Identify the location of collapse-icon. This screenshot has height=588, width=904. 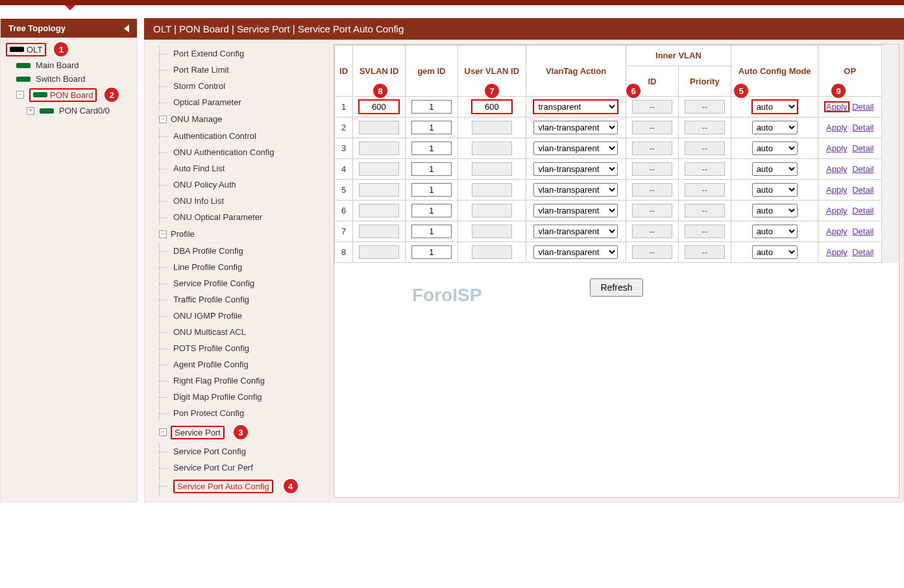
(127, 29).